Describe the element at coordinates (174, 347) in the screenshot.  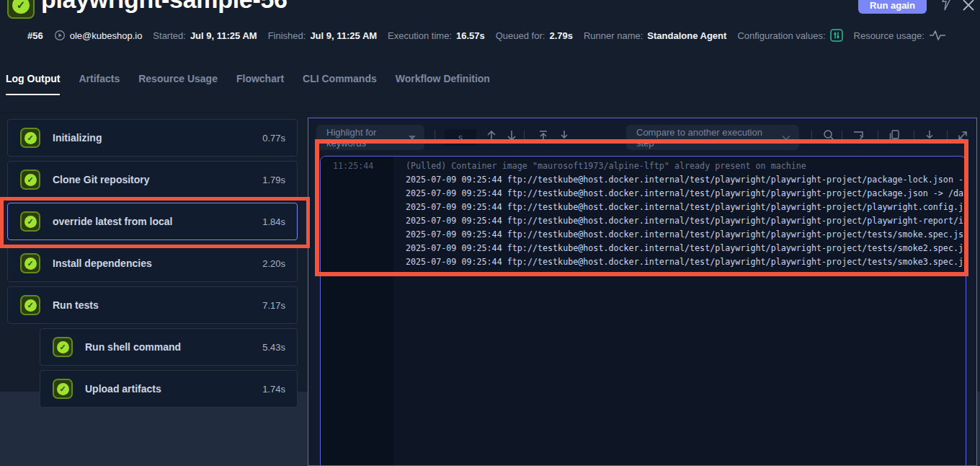
I see `step-label: Run shell command` at that location.